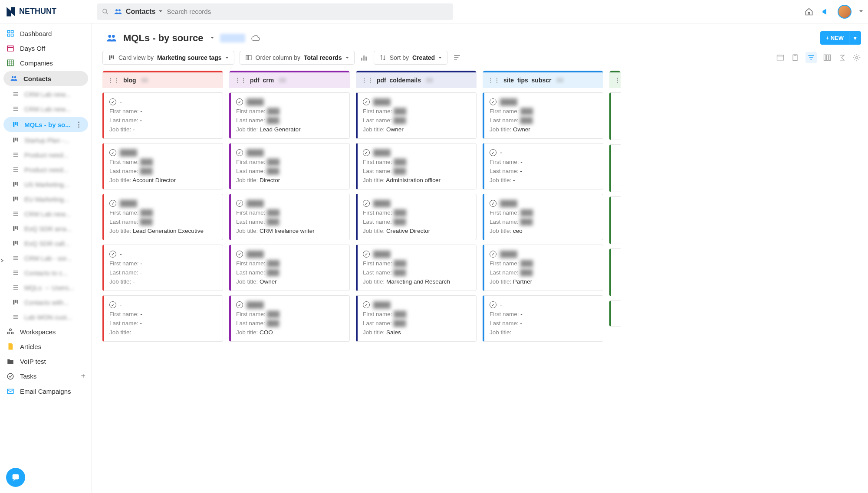 The height and width of the screenshot is (493, 868). Describe the element at coordinates (855, 38) in the screenshot. I see `chevron-down-icon: ▾` at that location.